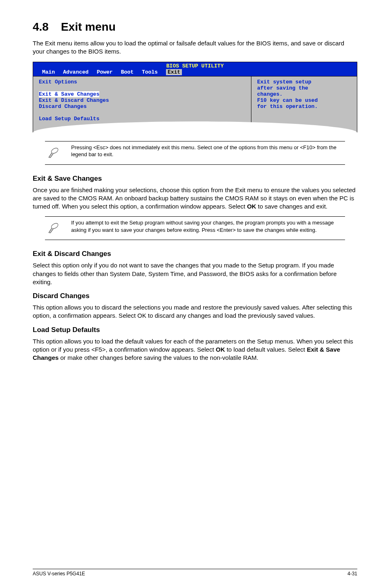  Describe the element at coordinates (88, 27) in the screenshot. I see `section-title: Exit menu` at that location.